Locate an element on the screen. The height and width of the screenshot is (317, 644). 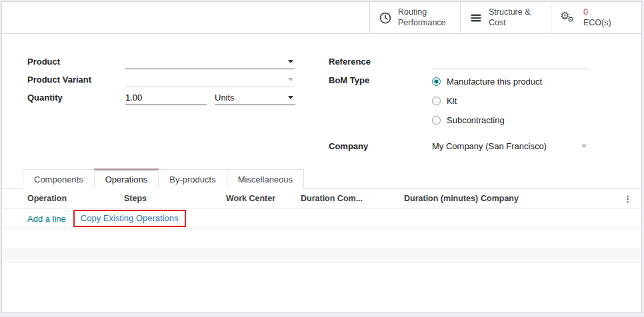
eco-label-text: ECO(s) is located at coordinates (597, 23).